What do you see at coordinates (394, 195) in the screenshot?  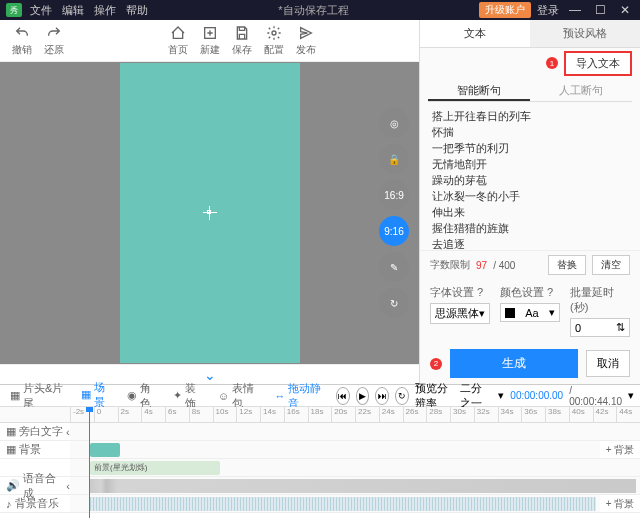 I see `ratio-169-button: 16:9` at bounding box center [394, 195].